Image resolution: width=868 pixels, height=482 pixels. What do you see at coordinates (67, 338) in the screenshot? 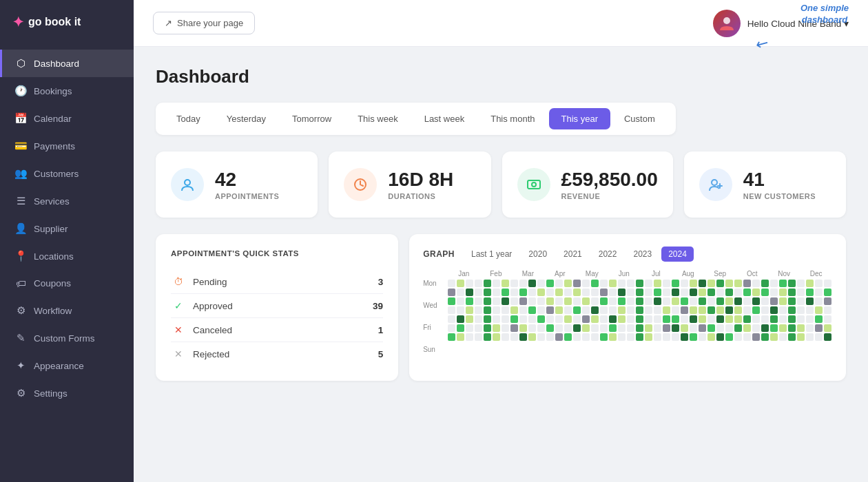
I see `sidebar-item-custom-forms: ✎ Custom Forms` at bounding box center [67, 338].